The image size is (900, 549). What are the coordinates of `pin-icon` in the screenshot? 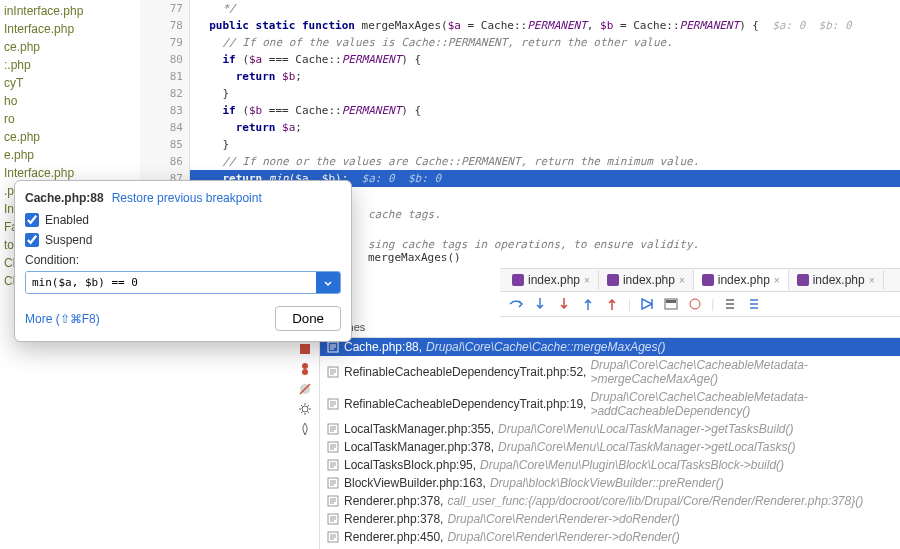 It's located at (305, 429).